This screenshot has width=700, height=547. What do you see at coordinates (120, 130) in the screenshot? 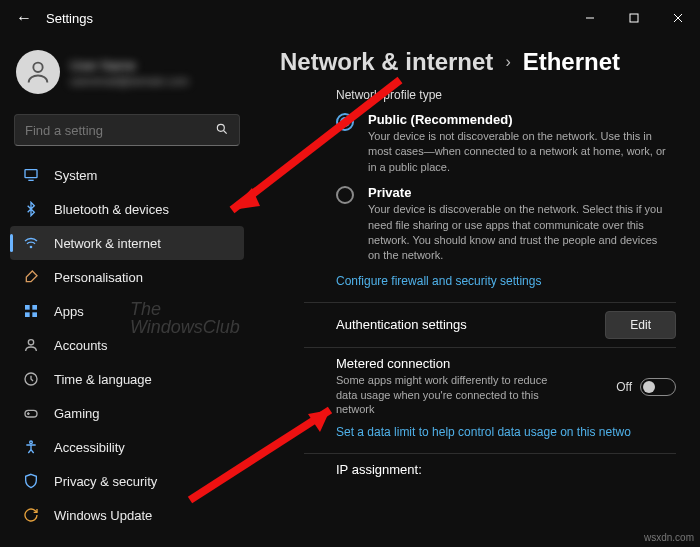
I see `search-input` at bounding box center [120, 130].